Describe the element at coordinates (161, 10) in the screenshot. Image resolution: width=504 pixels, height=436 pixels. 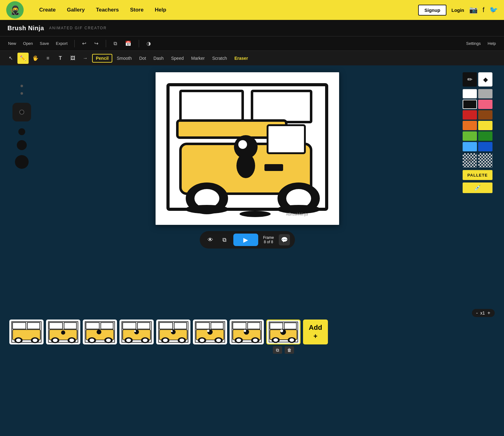
I see `nav-help: Help` at that location.